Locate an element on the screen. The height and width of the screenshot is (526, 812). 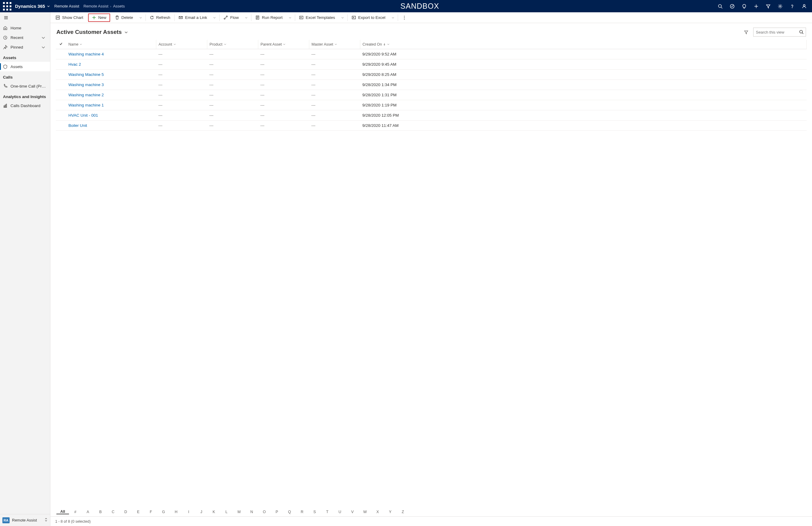
sidebar-item-recent: Recent is located at coordinates (25, 38).